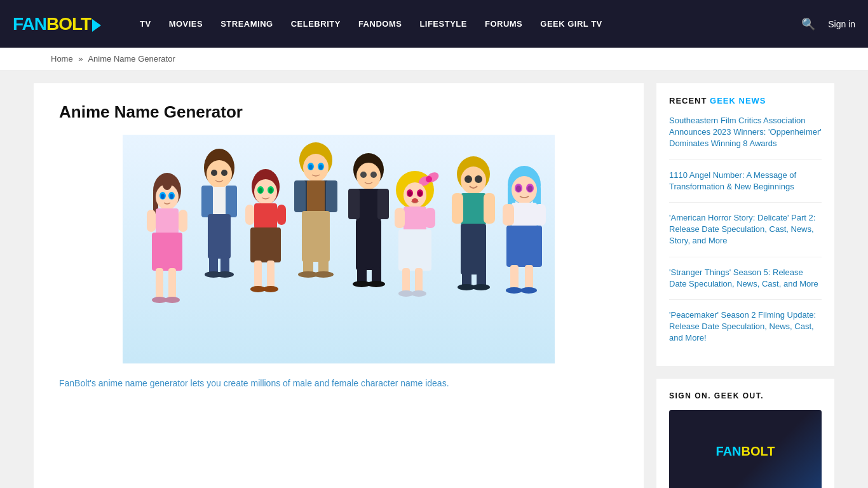  I want to click on nav-movies: MOVIES, so click(186, 24).